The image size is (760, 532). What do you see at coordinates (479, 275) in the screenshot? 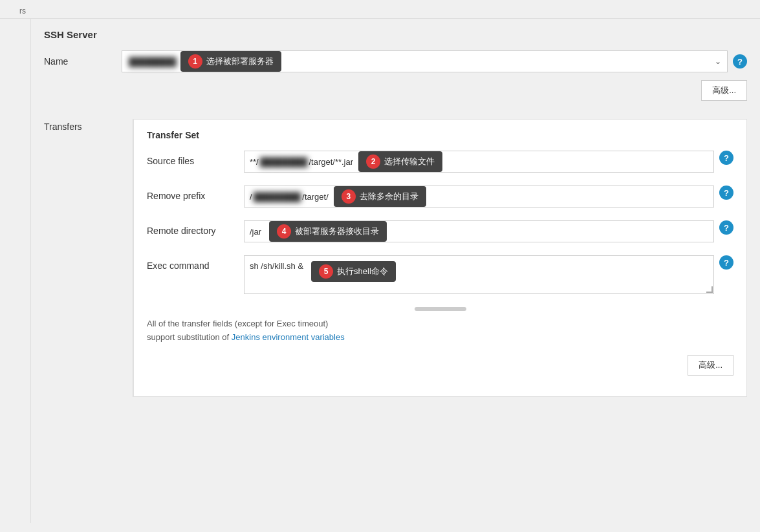
I see `exec-command-input: sh /sh/kill.sh & 5 执行shell命令` at bounding box center [479, 275].